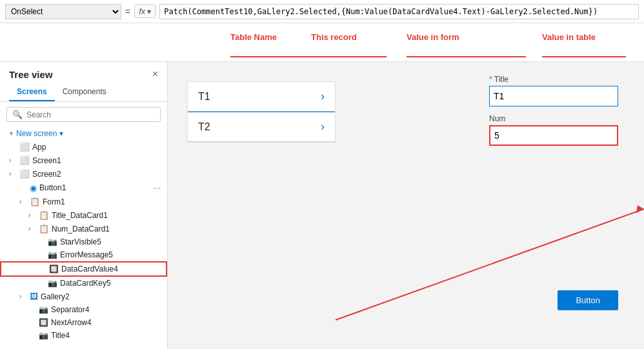 The width and height of the screenshot is (644, 349). I want to click on new-screen-button: + New screen ▾, so click(84, 134).